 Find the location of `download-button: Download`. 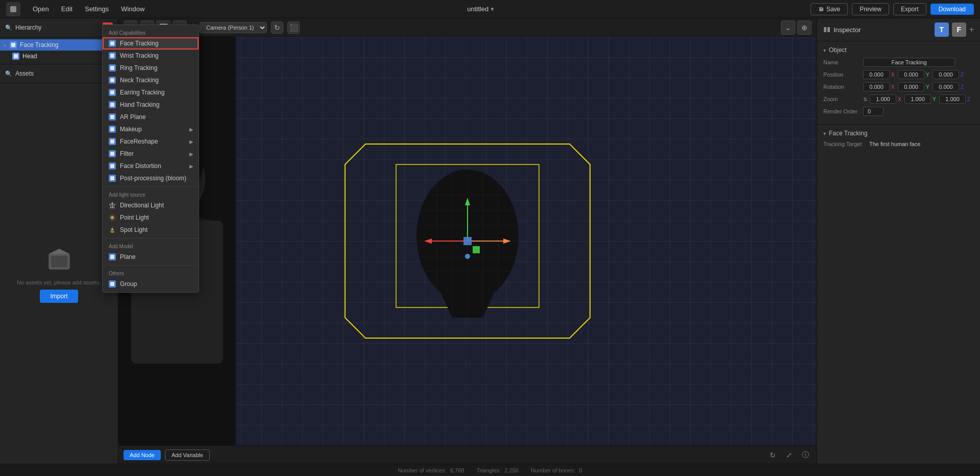

download-button: Download is located at coordinates (952, 9).